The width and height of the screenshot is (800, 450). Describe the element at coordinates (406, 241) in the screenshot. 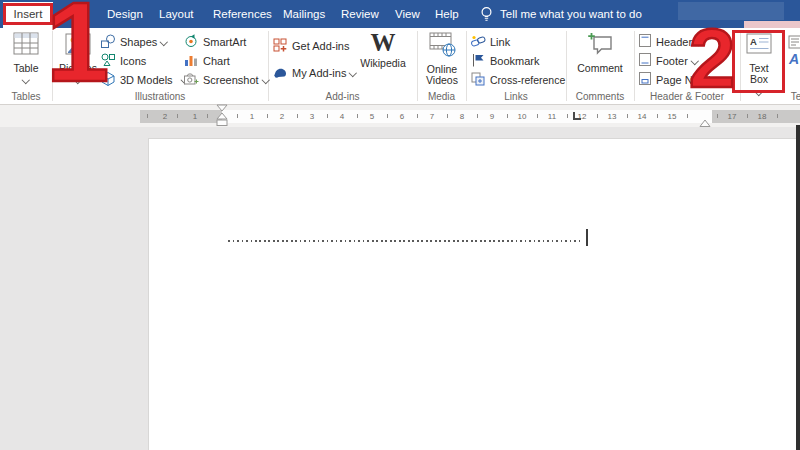

I see `dotted-tab-leader` at that location.